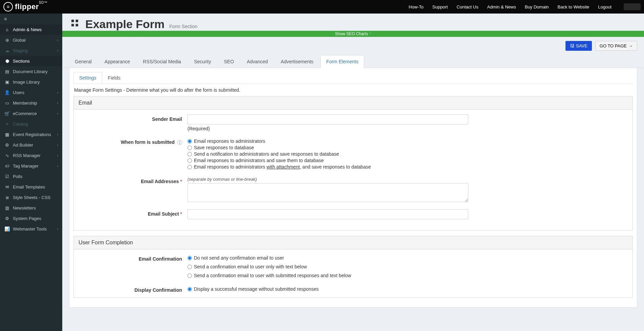 Image resolution: width=644 pixels, height=331 pixels. What do you see at coordinates (605, 7) in the screenshot?
I see `topnav-logout: Logout` at bounding box center [605, 7].